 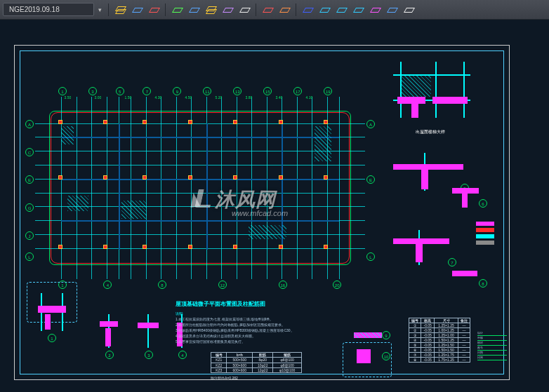 I want to click on plan-title: 屋顶基础微子平面布置图及柱配筋图, so click(x=220, y=304).